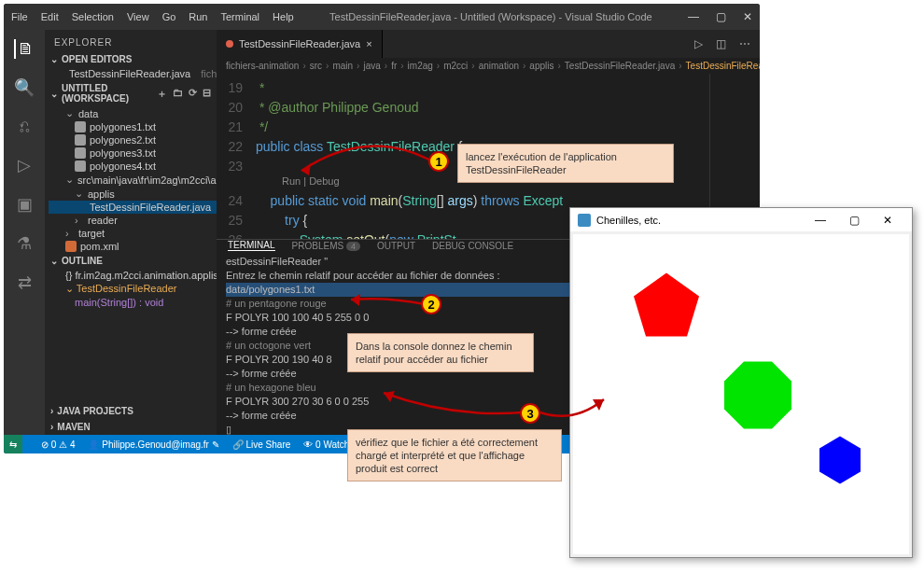 The height and width of the screenshot is (572, 924). What do you see at coordinates (854, 220) in the screenshot?
I see `app-maximize-icon: ▢` at bounding box center [854, 220].